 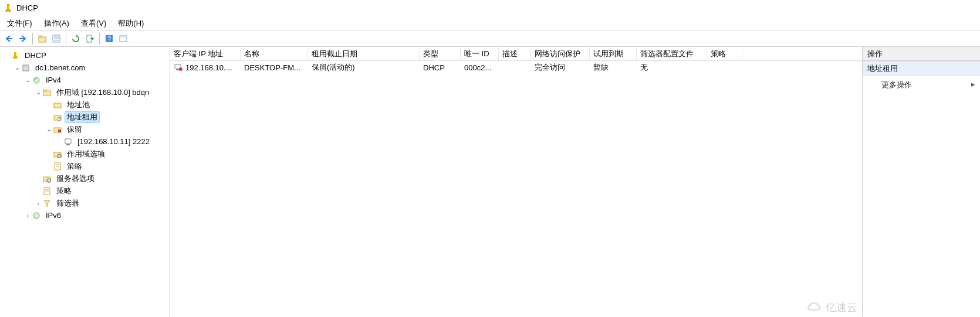 What do you see at coordinates (85, 68) in the screenshot?
I see `tree-server: ⌄ dc1.benet.com` at bounding box center [85, 68].